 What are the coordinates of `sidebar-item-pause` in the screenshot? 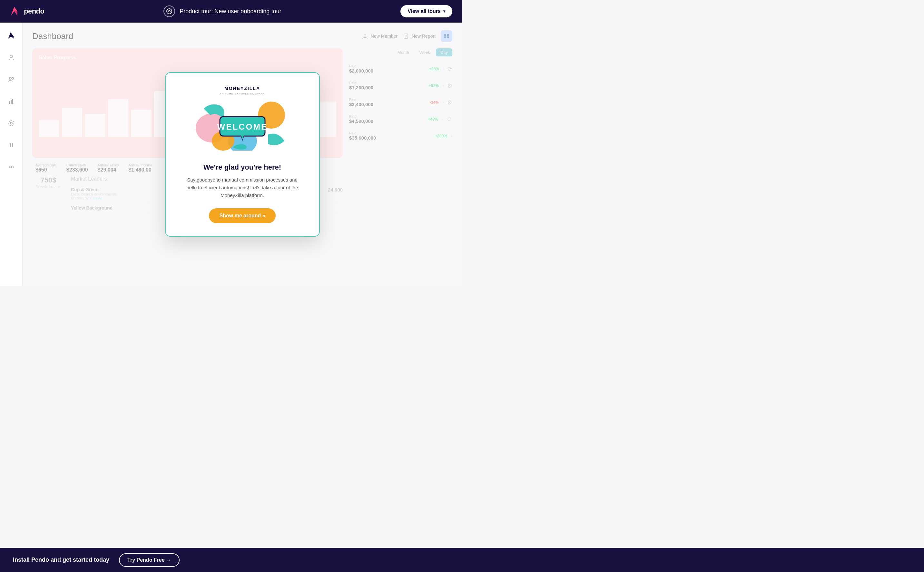 It's located at (11, 145).